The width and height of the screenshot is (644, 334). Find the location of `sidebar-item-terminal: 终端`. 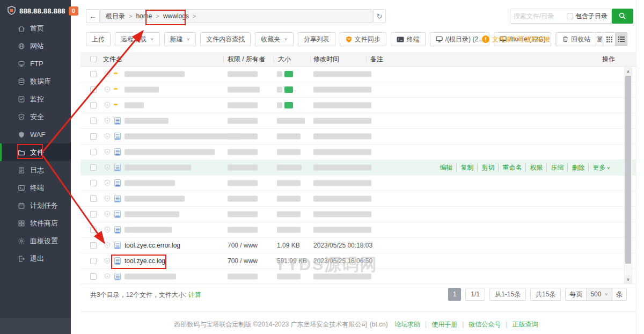

sidebar-item-terminal: 终端 is located at coordinates (35, 188).